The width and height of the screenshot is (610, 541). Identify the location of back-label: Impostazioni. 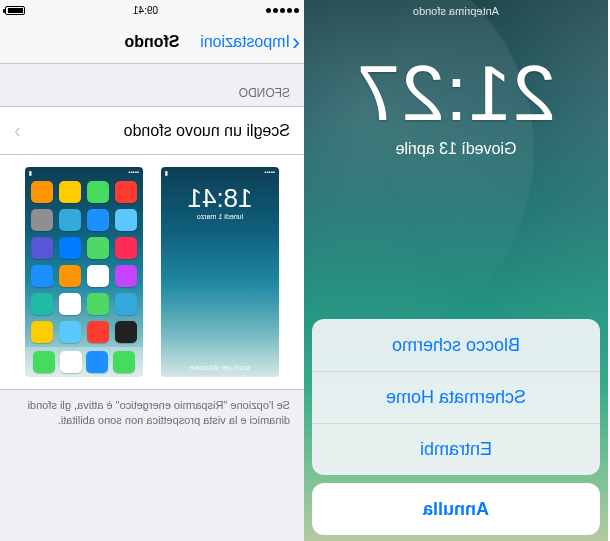
(245, 42).